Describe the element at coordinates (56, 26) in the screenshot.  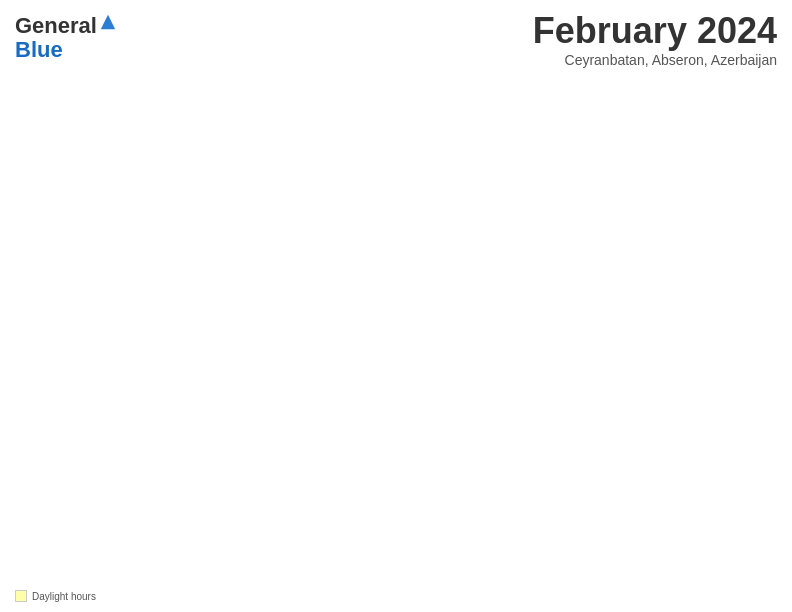
I see `logo-general-text: General` at that location.